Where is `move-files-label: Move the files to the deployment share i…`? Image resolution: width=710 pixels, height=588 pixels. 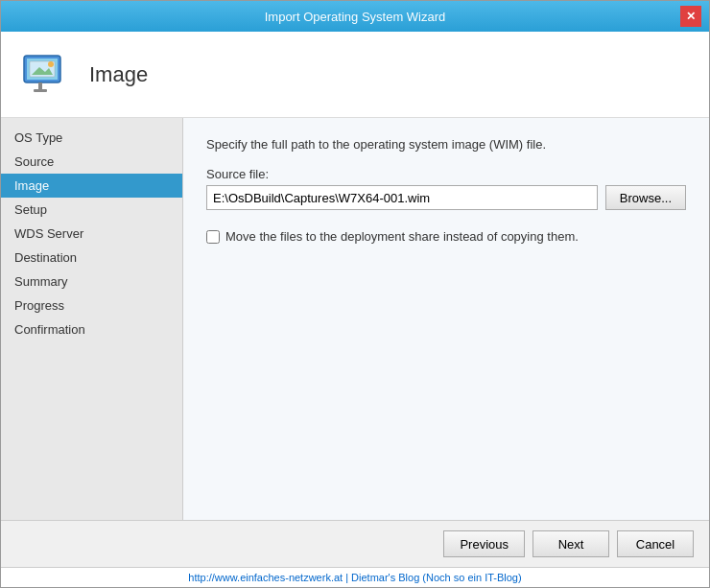 move-files-label: Move the files to the deployment share i… is located at coordinates (402, 236).